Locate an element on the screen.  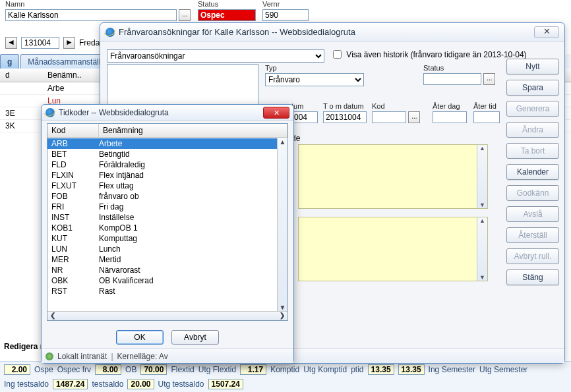
date-prev-button: ◄ is located at coordinates (11, 43).